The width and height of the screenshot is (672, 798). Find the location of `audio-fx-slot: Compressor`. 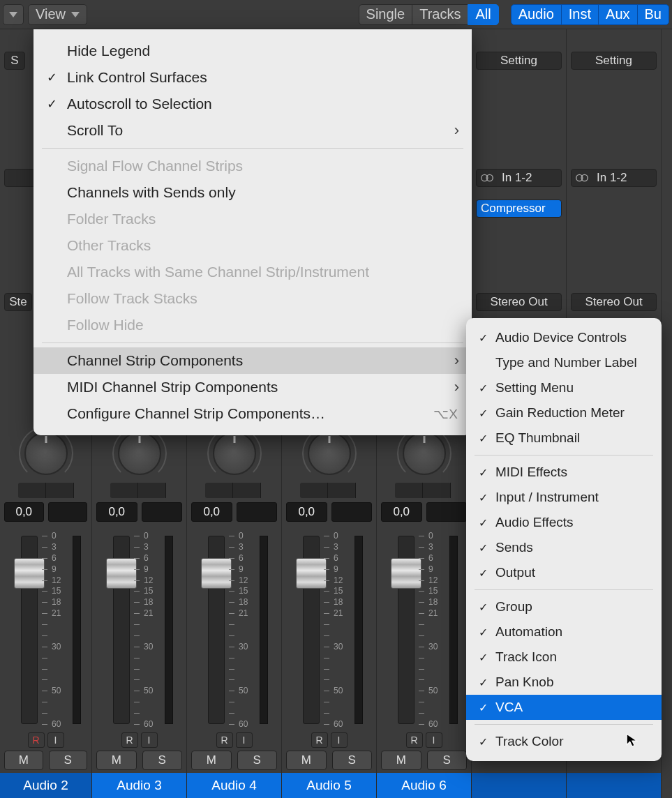

audio-fx-slot: Compressor is located at coordinates (519, 209).